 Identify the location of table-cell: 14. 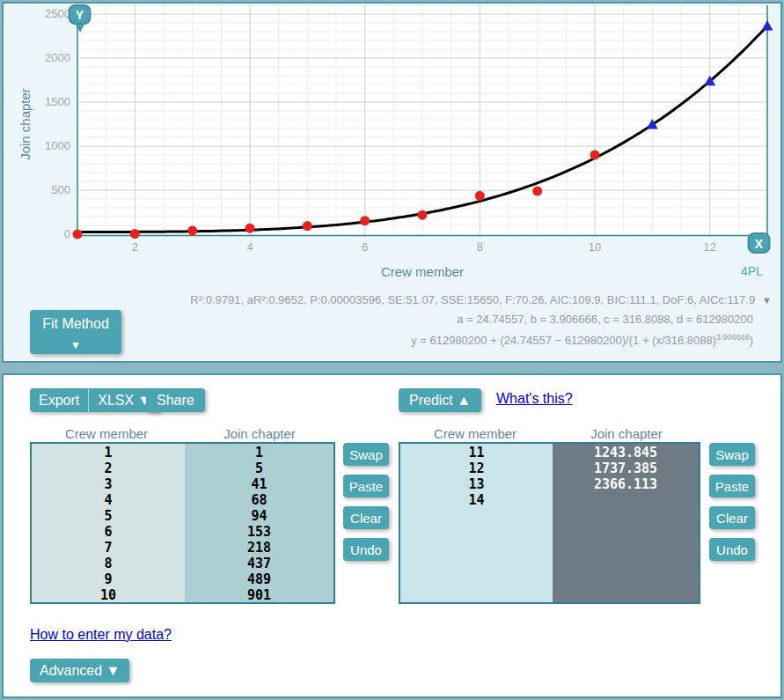
(477, 500).